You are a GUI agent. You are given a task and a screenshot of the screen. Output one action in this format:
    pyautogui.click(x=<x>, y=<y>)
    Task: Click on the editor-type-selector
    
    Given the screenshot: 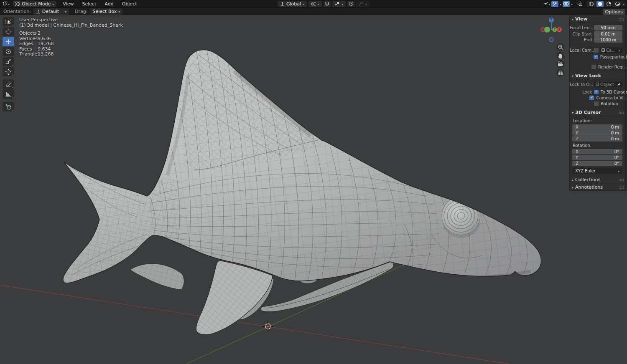 What is the action you would take?
    pyautogui.click(x=6, y=4)
    